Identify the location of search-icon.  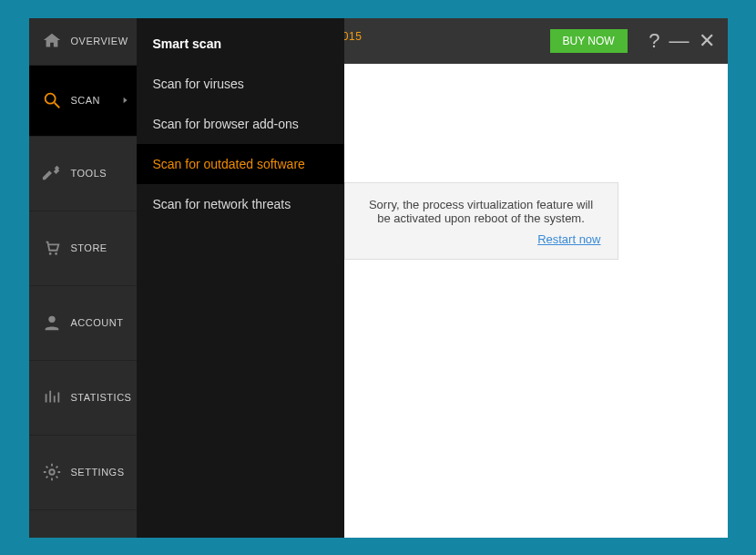
(52, 100).